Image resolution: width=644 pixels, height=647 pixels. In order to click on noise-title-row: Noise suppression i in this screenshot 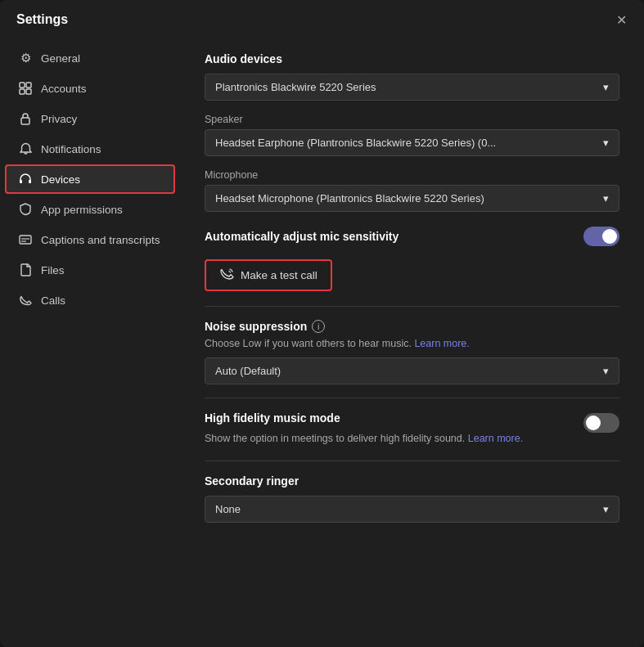, I will do `click(412, 326)`.